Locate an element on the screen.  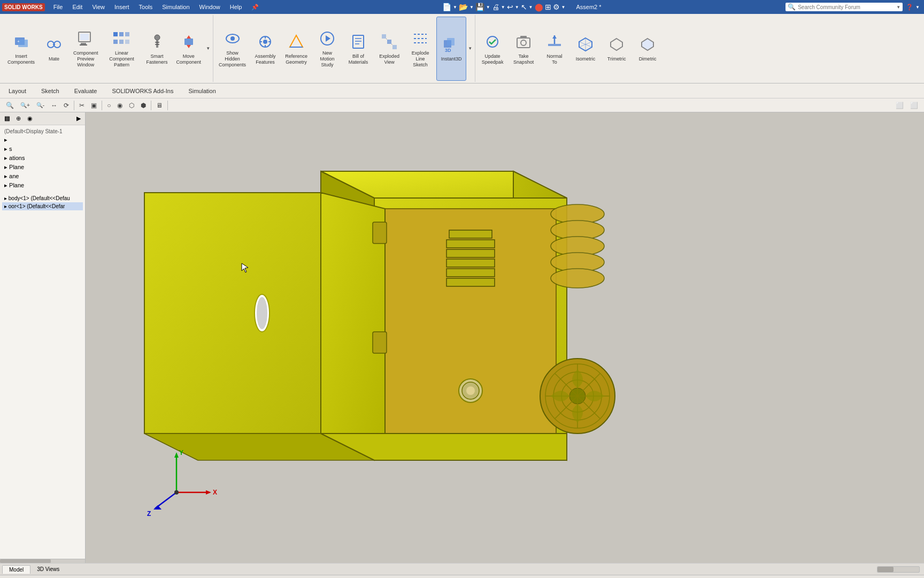
panel-tab-featuretree: ▤ is located at coordinates (7, 119).